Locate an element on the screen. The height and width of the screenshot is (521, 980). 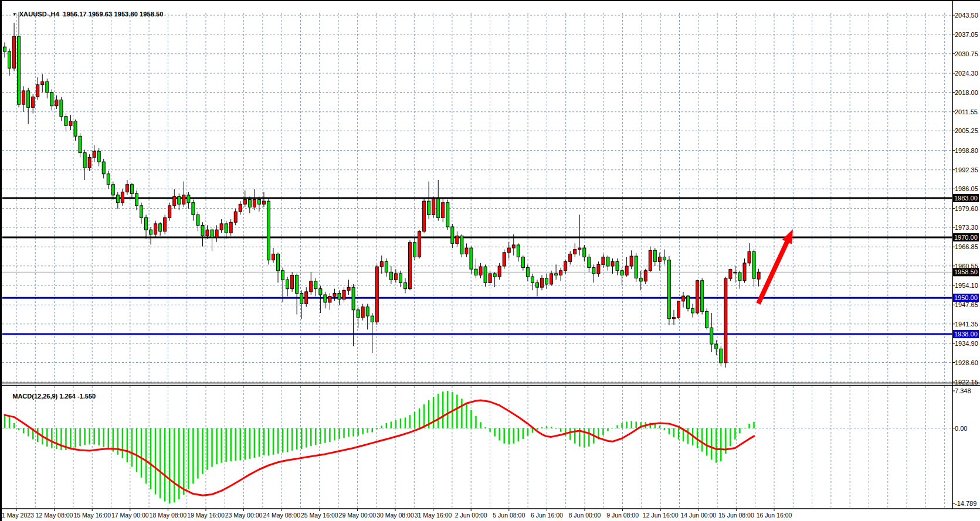
date-tick-label: 15 Jun 08:00 is located at coordinates (737, 515).